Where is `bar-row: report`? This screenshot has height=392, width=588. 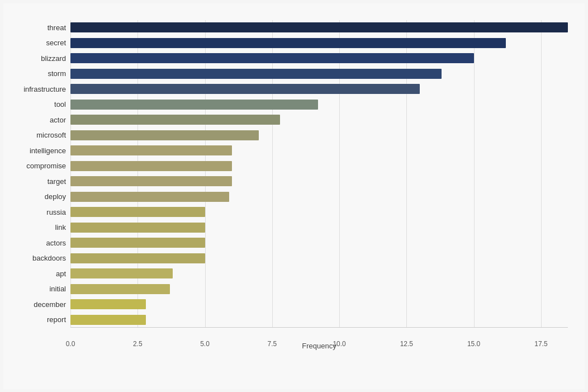 bar-row: report is located at coordinates (319, 320).